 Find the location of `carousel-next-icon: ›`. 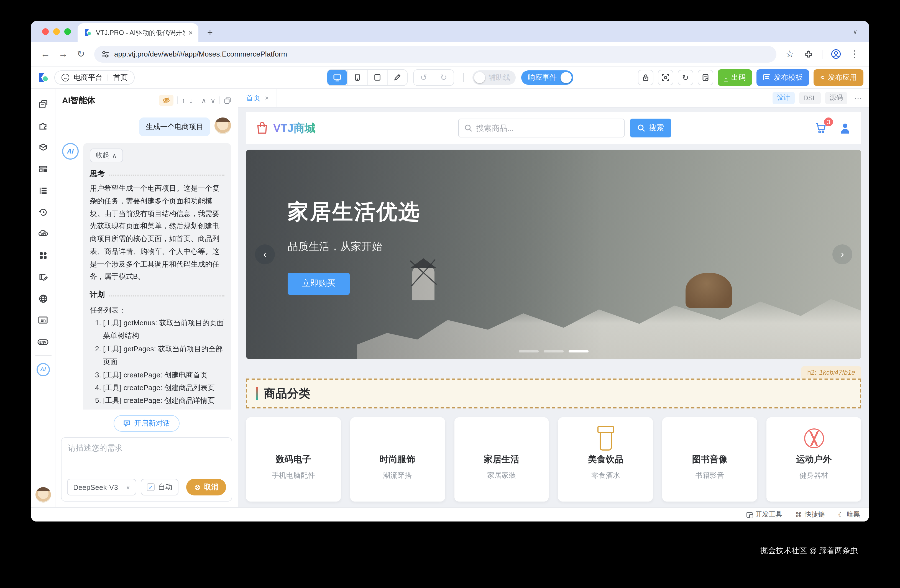

carousel-next-icon: › is located at coordinates (843, 254).